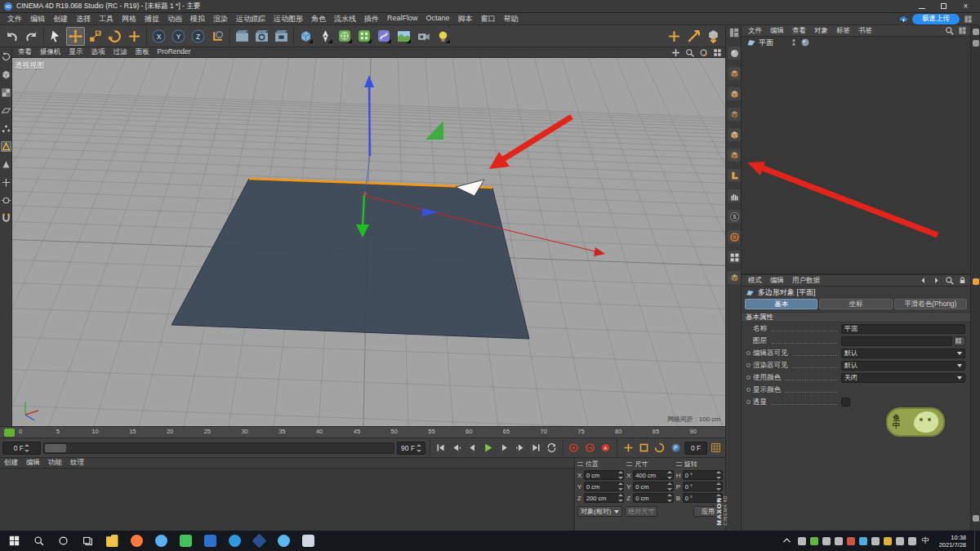 This screenshot has width=980, height=551. Describe the element at coordinates (843, 31) in the screenshot. I see `object-manager-menu-item-4: 标签` at that location.